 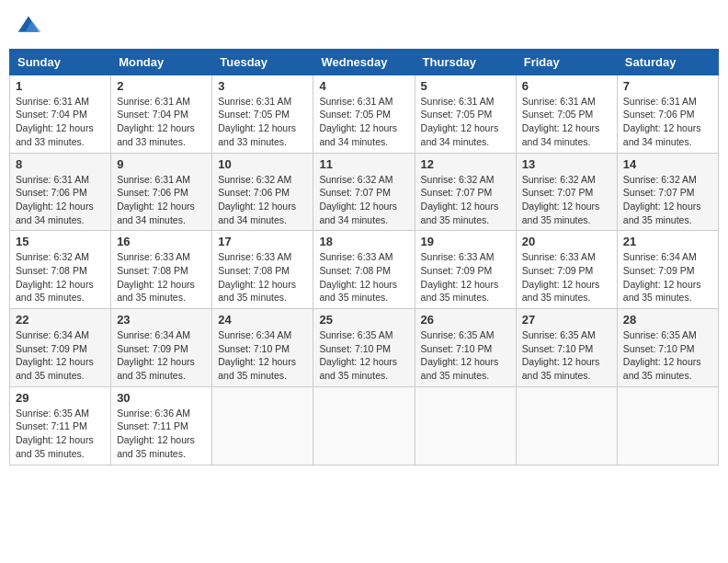 What do you see at coordinates (61, 397) in the screenshot?
I see `day-number: 29` at bounding box center [61, 397].